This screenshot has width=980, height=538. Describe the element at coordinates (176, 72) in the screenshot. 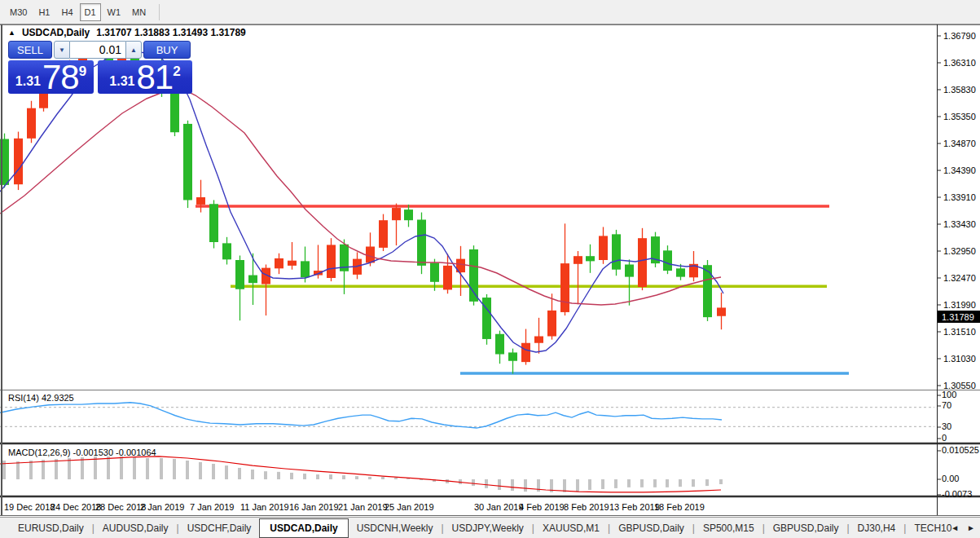

I see `buy-price-sup: 2` at that location.